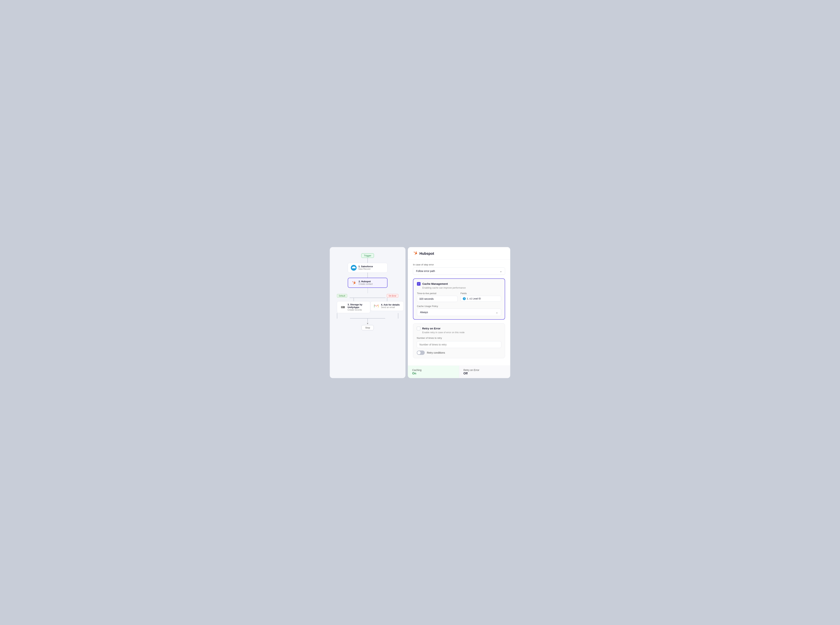 Image resolution: width=840 pixels, height=625 pixels. What do you see at coordinates (497, 312) in the screenshot?
I see `policy-chevron: ⌄` at bounding box center [497, 312].